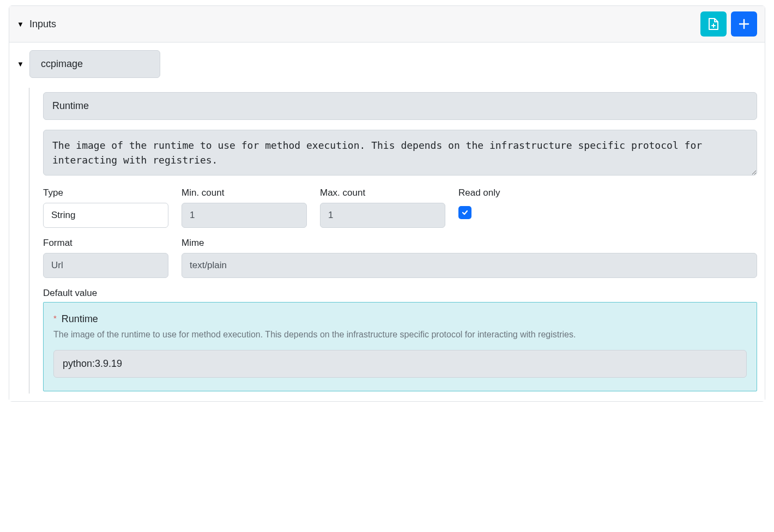 The image size is (774, 532). I want to click on properties-row-2: Format Mime, so click(400, 258).